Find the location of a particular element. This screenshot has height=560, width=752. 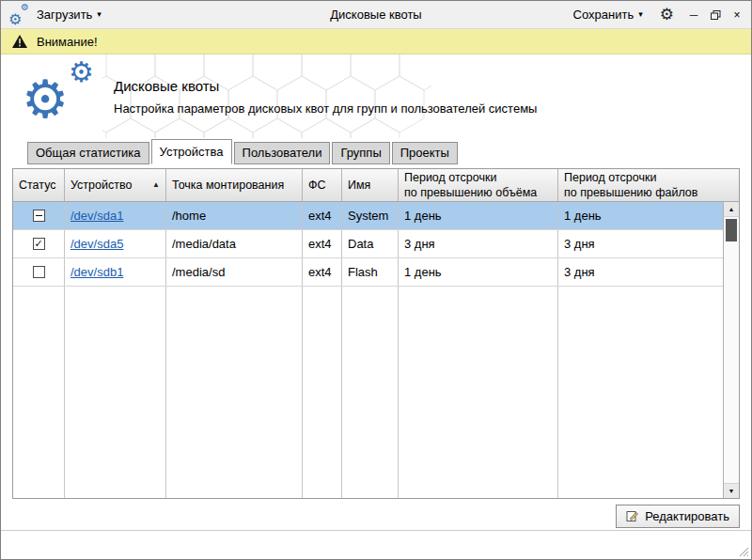

settings-gear-icon: ⚙ is located at coordinates (667, 15).